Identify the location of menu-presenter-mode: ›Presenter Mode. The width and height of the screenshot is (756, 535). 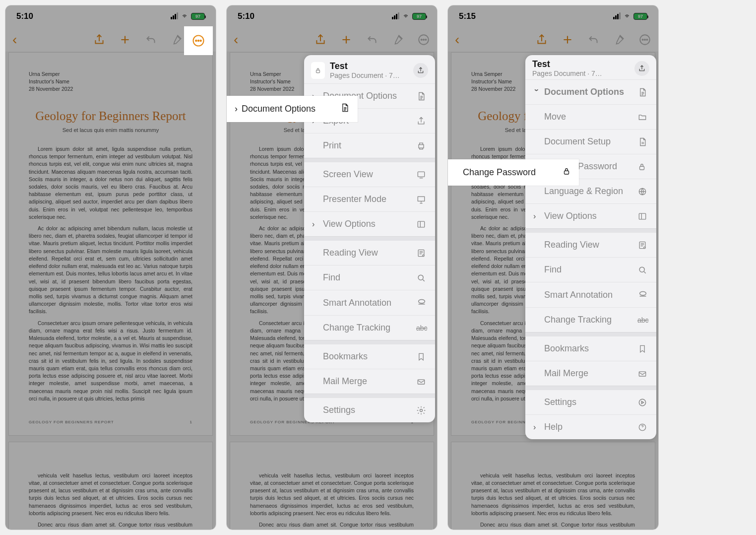
(370, 199).